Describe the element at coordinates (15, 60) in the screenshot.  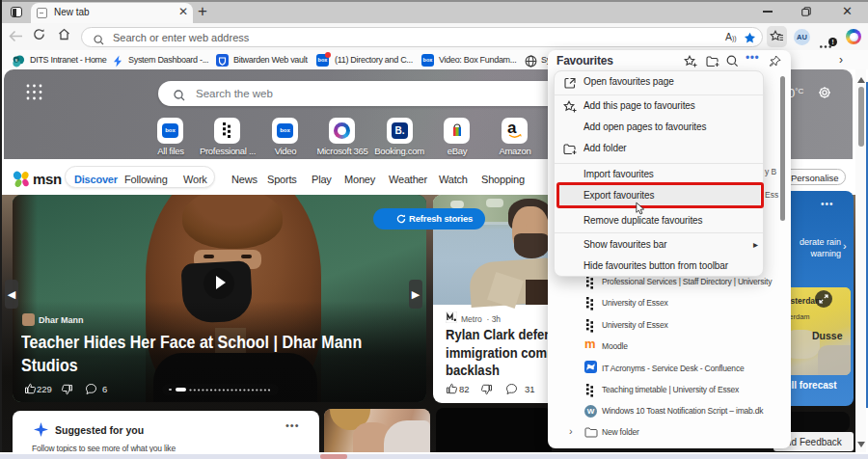
I see `svg-text: s` at that location.